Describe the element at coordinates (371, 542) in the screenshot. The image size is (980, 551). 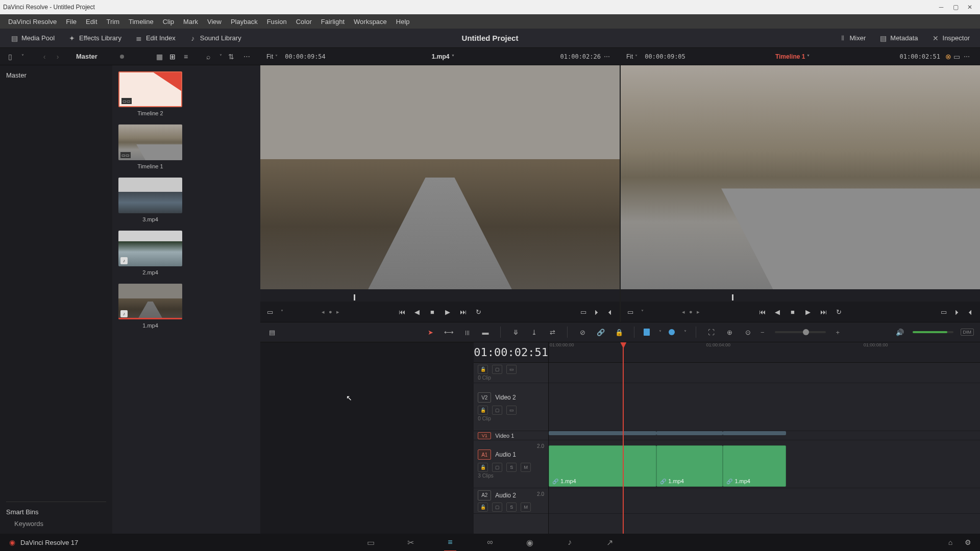
I see `page-media: ▭` at that location.